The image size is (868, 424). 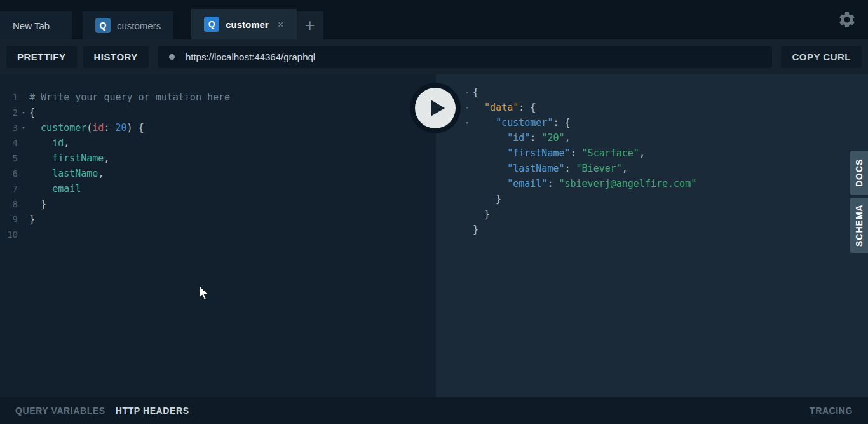 I want to click on code-line: "lastName": "Biever",, so click(x=661, y=168).